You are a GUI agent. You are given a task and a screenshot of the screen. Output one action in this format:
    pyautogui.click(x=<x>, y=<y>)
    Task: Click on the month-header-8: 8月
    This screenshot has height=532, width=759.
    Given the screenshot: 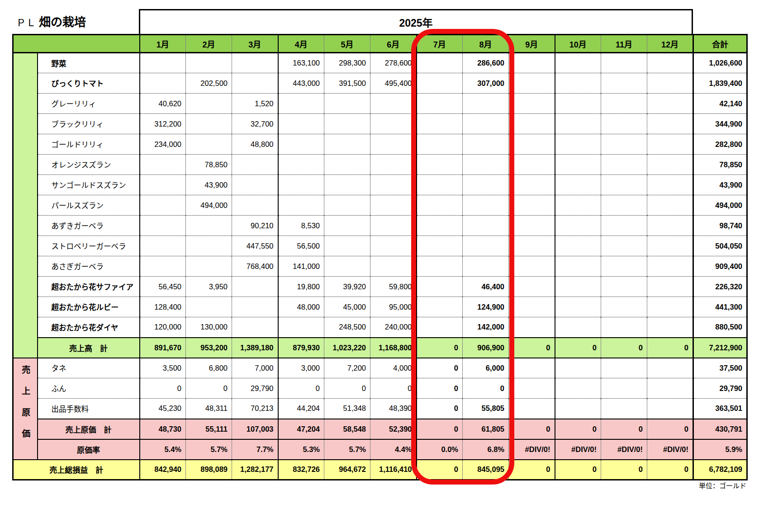 What is the action you would take?
    pyautogui.click(x=486, y=44)
    